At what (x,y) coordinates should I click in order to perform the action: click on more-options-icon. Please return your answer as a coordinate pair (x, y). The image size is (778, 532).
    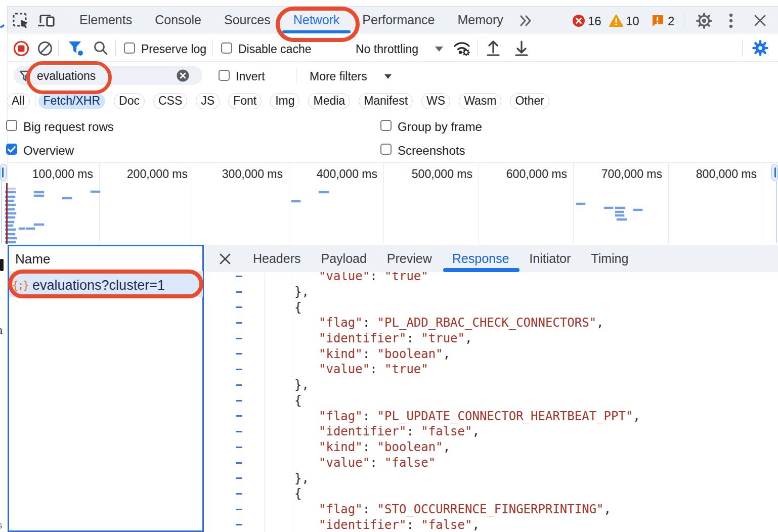
    Looking at the image, I should click on (731, 21).